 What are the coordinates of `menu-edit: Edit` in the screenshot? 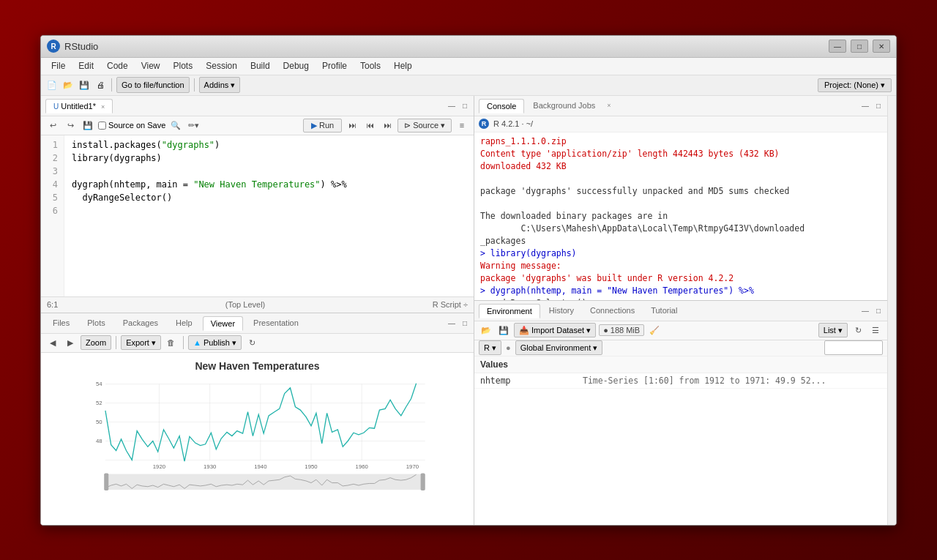 It's located at (86, 66).